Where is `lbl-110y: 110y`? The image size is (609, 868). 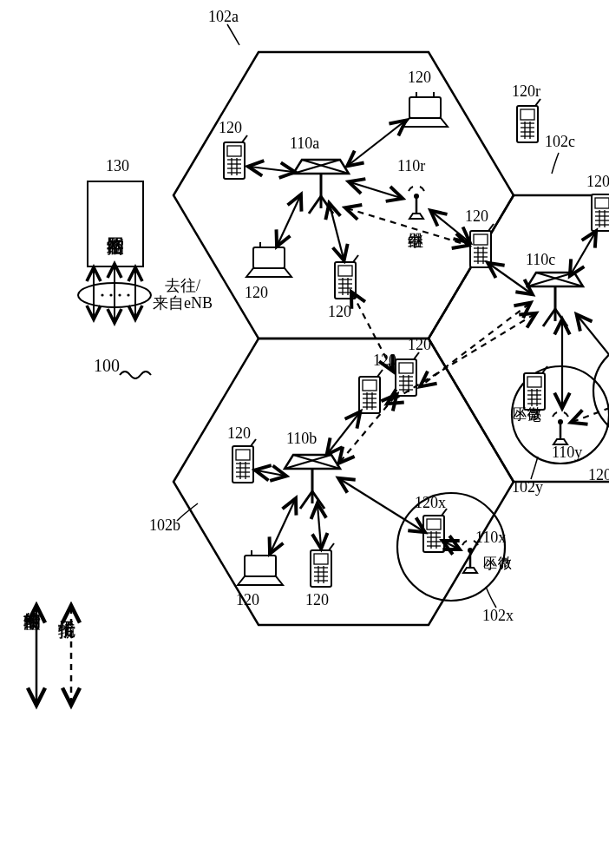
lbl-110y: 110y is located at coordinates (567, 453).